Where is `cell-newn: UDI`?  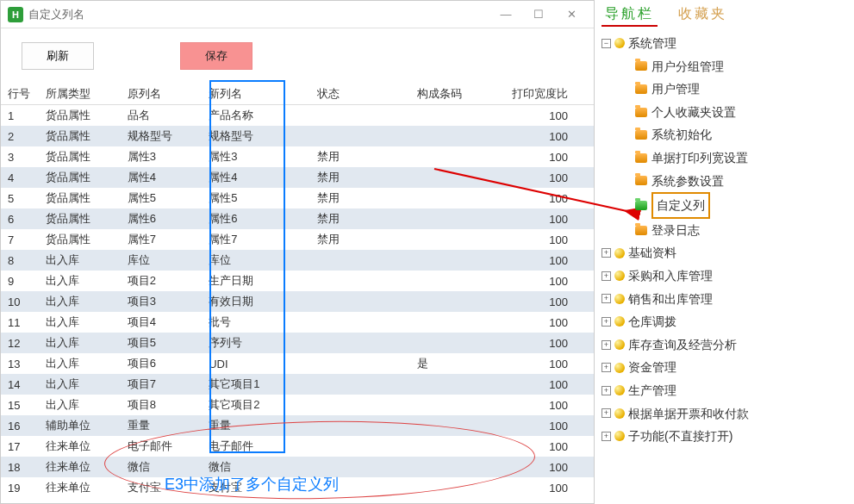
cell-newn: UDI is located at coordinates (256, 364).